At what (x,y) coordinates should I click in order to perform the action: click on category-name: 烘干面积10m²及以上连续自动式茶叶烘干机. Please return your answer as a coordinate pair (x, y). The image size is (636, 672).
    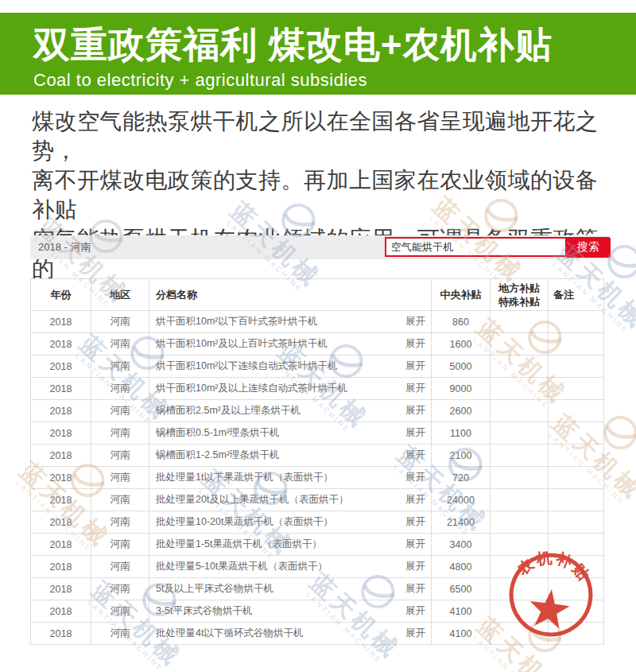
    Looking at the image, I should click on (251, 388).